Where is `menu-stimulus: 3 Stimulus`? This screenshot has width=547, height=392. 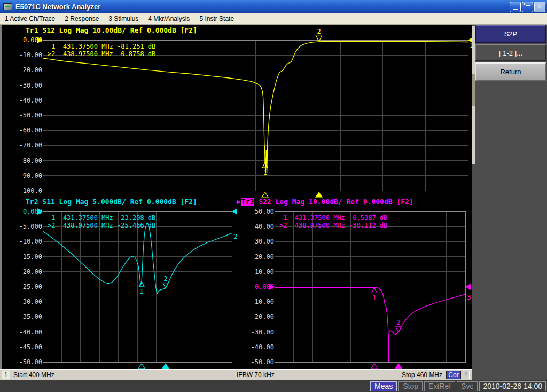 menu-stimulus: 3 Stimulus is located at coordinates (123, 19).